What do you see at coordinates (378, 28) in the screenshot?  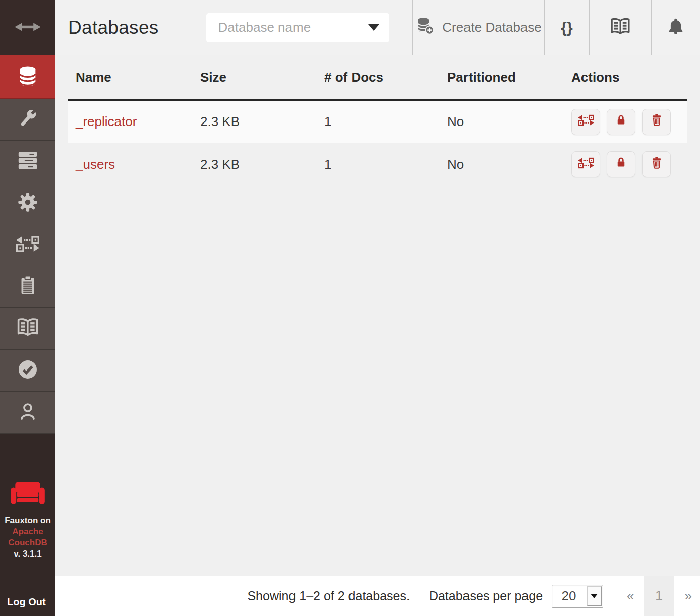 I see `header: Databases` at bounding box center [378, 28].